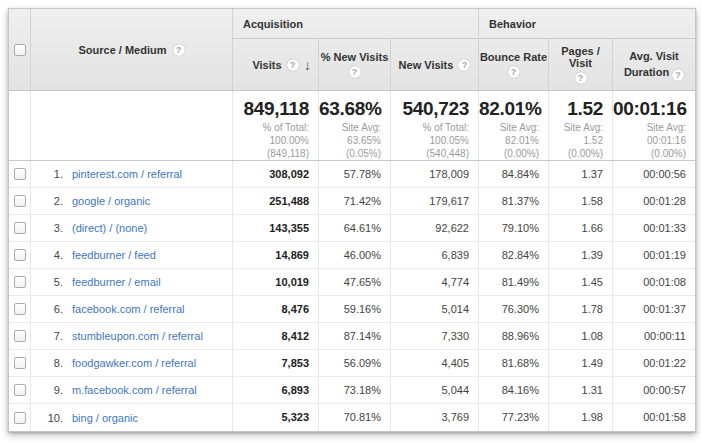 This screenshot has height=443, width=701. What do you see at coordinates (266, 65) in the screenshot?
I see `visits-label: Visits` at bounding box center [266, 65].